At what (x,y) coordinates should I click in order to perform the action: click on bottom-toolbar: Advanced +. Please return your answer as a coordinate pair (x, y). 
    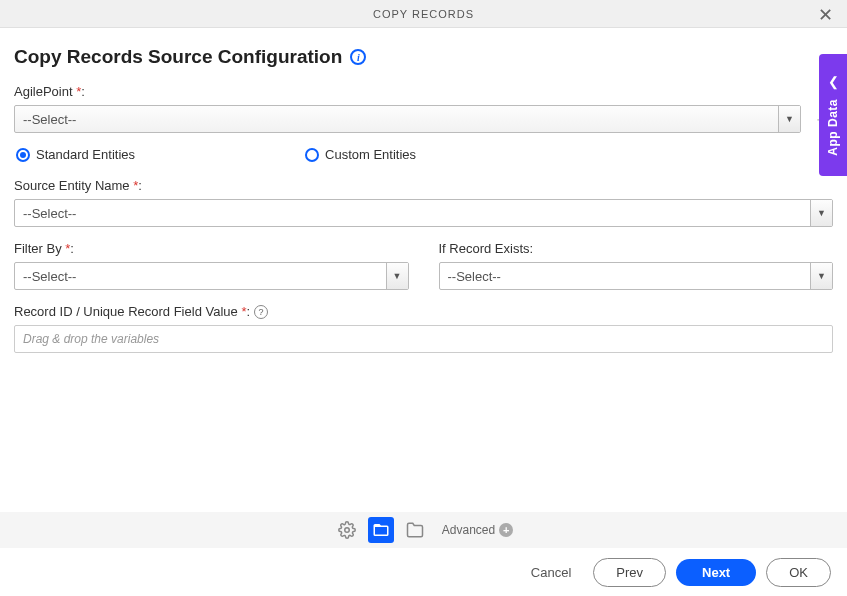
    Looking at the image, I should click on (424, 530).